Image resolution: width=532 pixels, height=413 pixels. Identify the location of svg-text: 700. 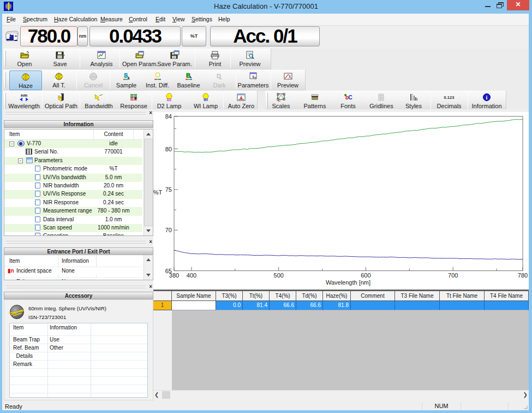
(453, 275).